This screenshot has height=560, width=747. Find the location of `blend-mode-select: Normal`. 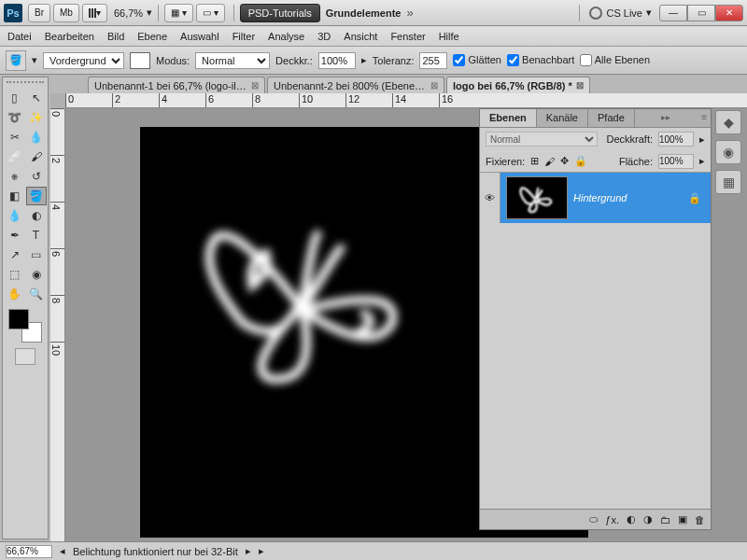

blend-mode-select: Normal is located at coordinates (233, 61).